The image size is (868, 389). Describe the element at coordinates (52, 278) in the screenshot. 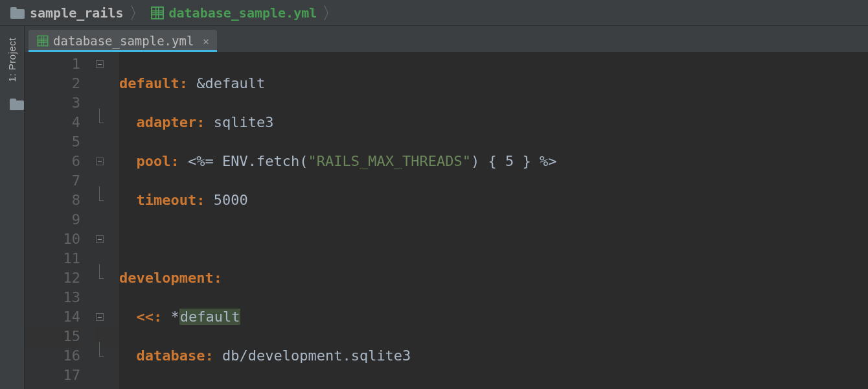

I see `line-number: 12` at that location.